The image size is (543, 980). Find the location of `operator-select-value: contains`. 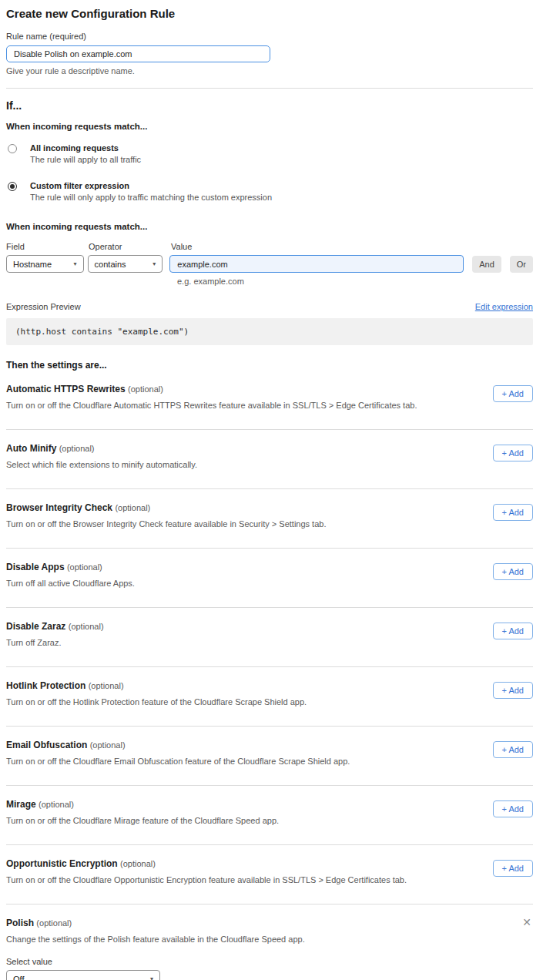

operator-select-value: contains is located at coordinates (111, 264).